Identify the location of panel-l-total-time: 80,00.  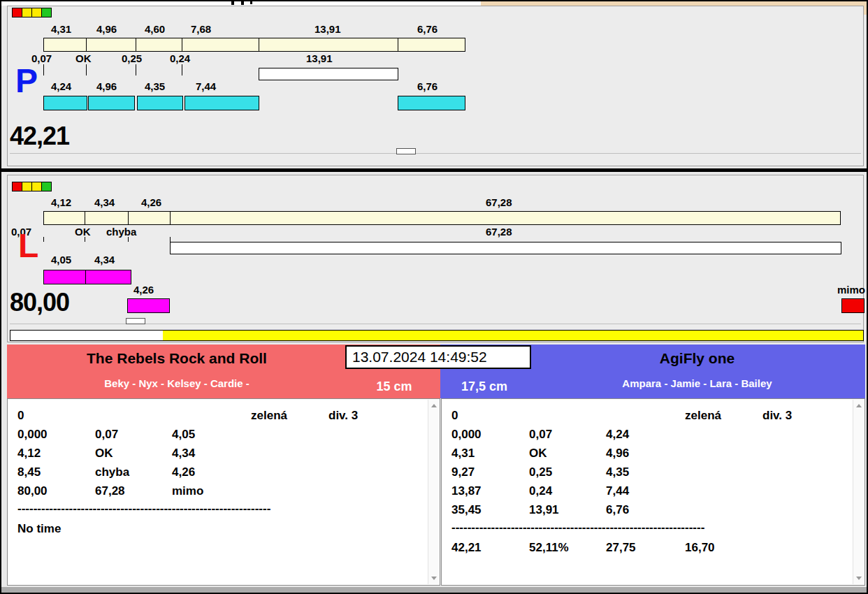
(39, 303).